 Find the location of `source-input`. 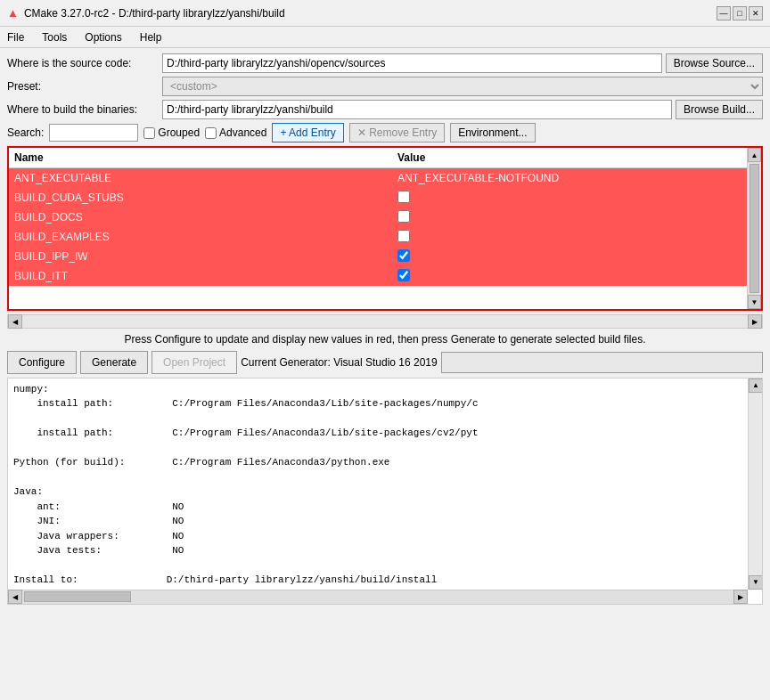

source-input is located at coordinates (412, 63).